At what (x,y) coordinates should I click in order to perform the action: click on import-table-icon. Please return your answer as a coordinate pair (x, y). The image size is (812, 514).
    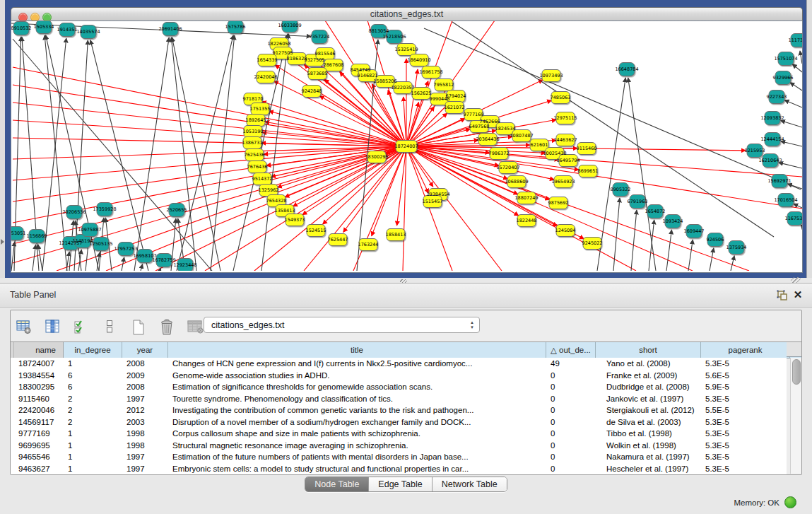
    Looking at the image, I should click on (196, 327).